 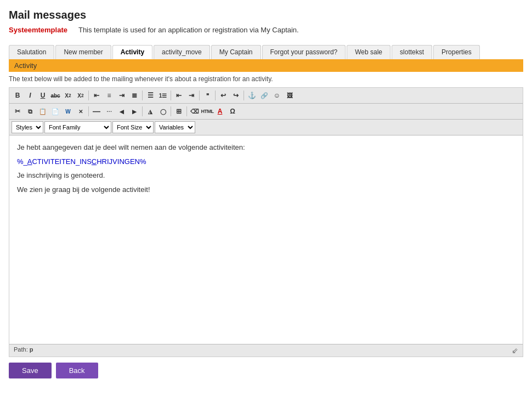 What do you see at coordinates (81, 111) in the screenshot?
I see `remove-format-button: ✕` at bounding box center [81, 111].